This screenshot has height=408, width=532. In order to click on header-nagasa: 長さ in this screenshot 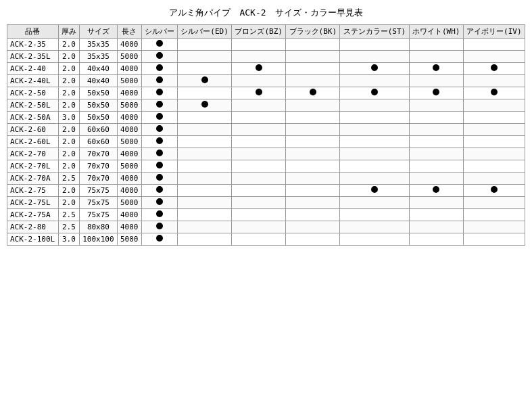, I will do `click(129, 32)`.